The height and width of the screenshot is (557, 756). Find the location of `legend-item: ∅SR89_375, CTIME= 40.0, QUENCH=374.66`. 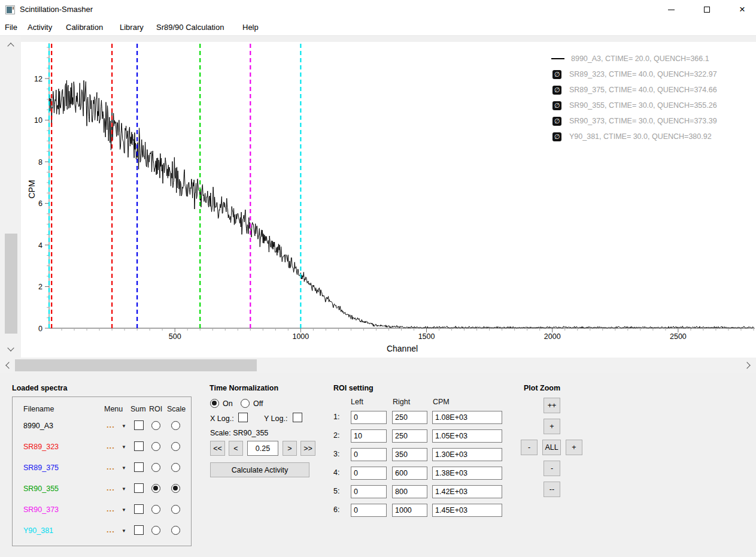

legend-item: ∅SR89_375, CTIME= 40.0, QUENCH=374.66 is located at coordinates (634, 90).